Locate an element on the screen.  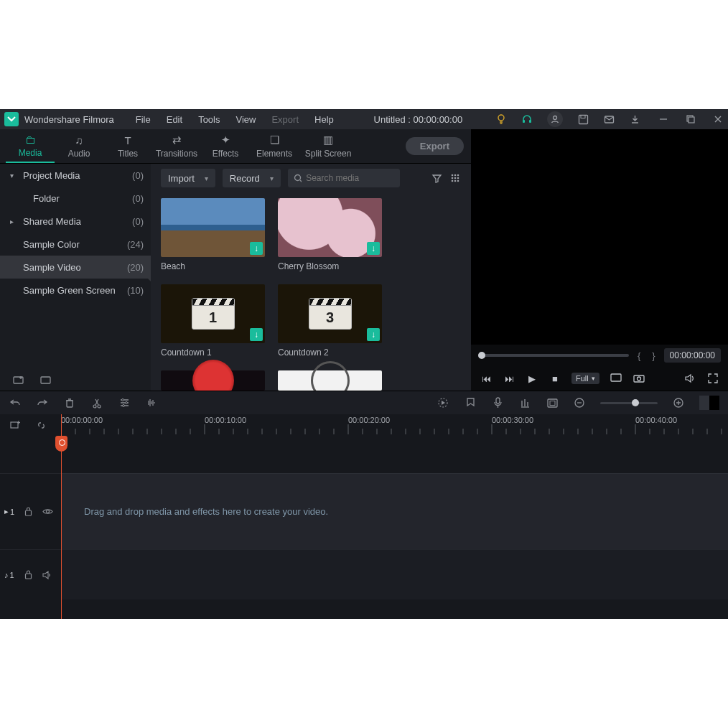
seek-slider is located at coordinates (554, 355).